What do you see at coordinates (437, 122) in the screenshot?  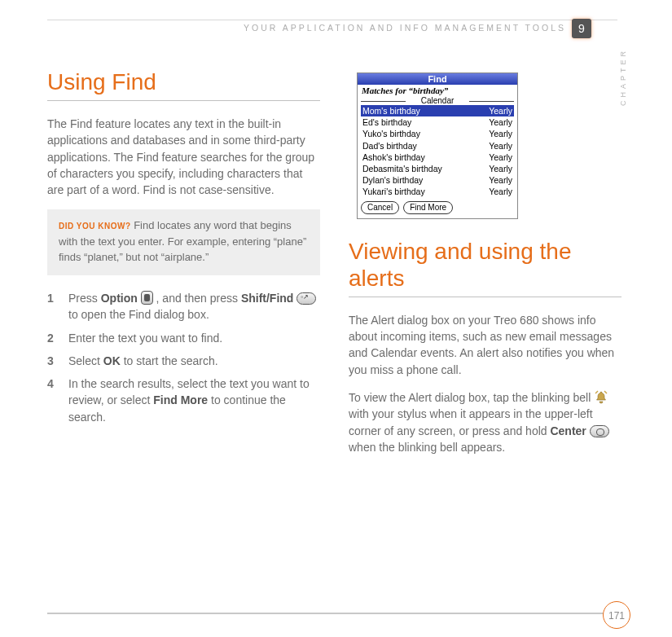 I see `find-result-row: Ed's birthdayYearly` at bounding box center [437, 122].